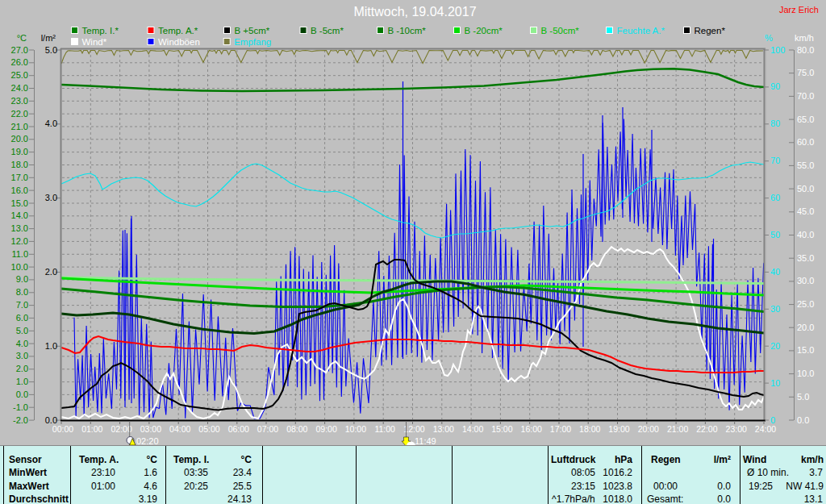 Image resolution: width=826 pixels, height=504 pixels. What do you see at coordinates (151, 429) in the screenshot?
I see `svg-text: 03:00` at bounding box center [151, 429].